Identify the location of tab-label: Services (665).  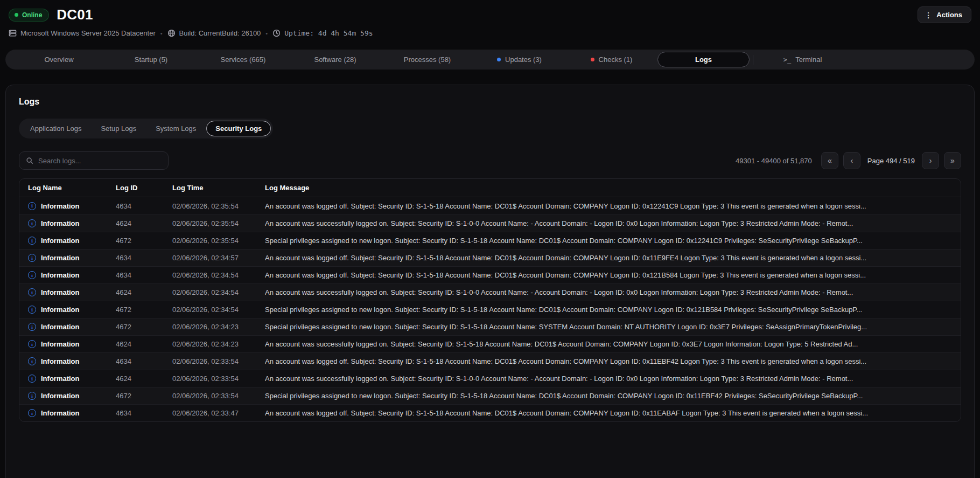
(243, 59).